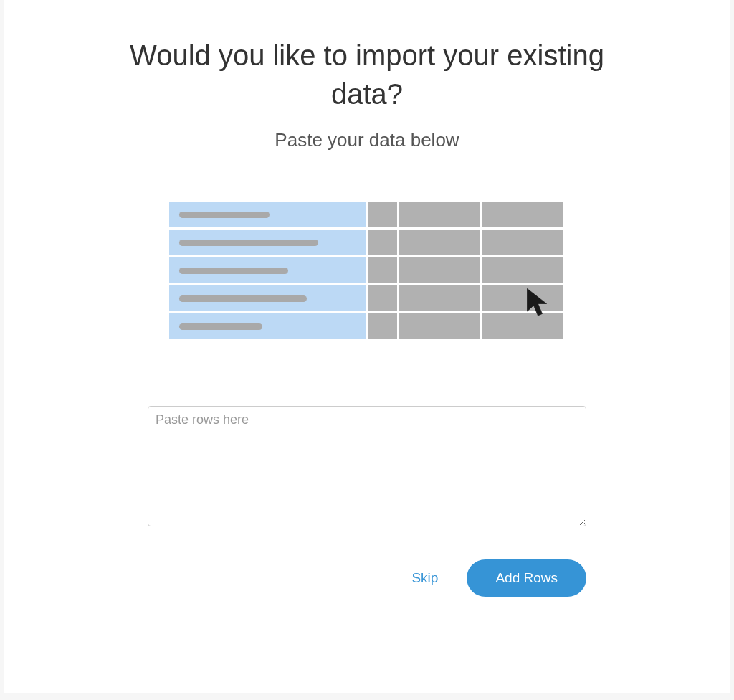 Image resolution: width=734 pixels, height=700 pixels. What do you see at coordinates (424, 578) in the screenshot?
I see `skip-button: Skip` at bounding box center [424, 578].